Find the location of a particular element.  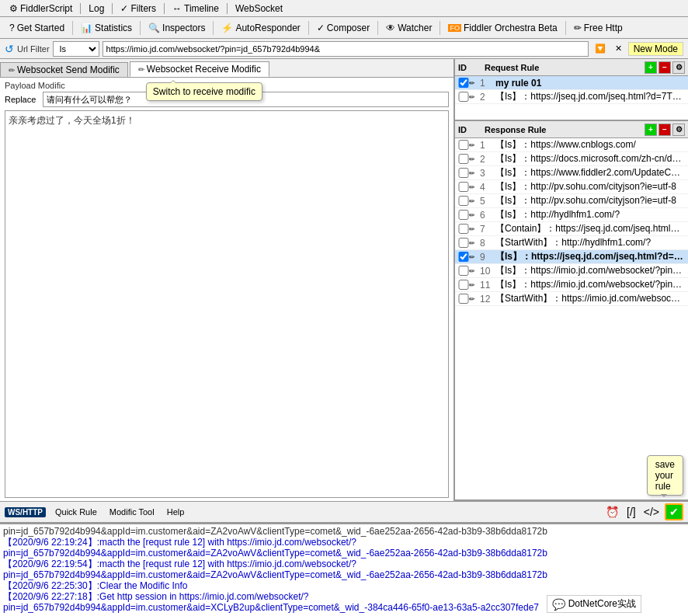

code-brackets-icon: </> is located at coordinates (652, 512).